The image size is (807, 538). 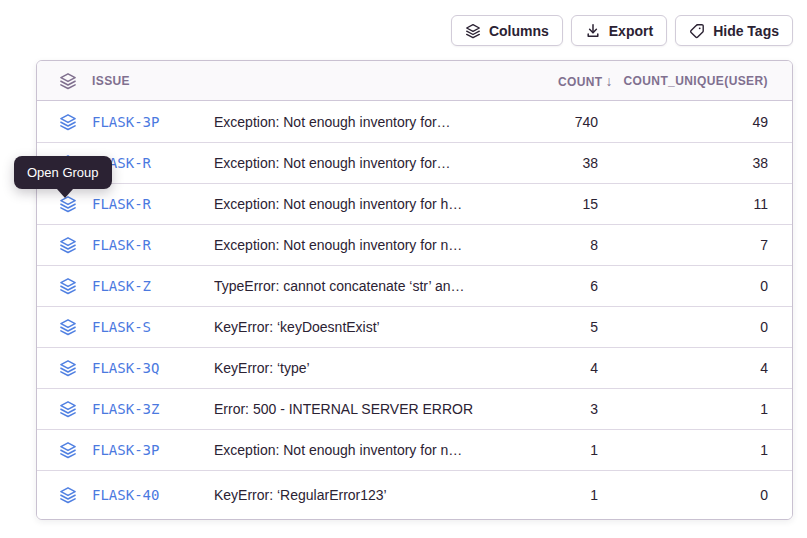 What do you see at coordinates (558, 286) in the screenshot?
I see `count-cell: 6` at bounding box center [558, 286].